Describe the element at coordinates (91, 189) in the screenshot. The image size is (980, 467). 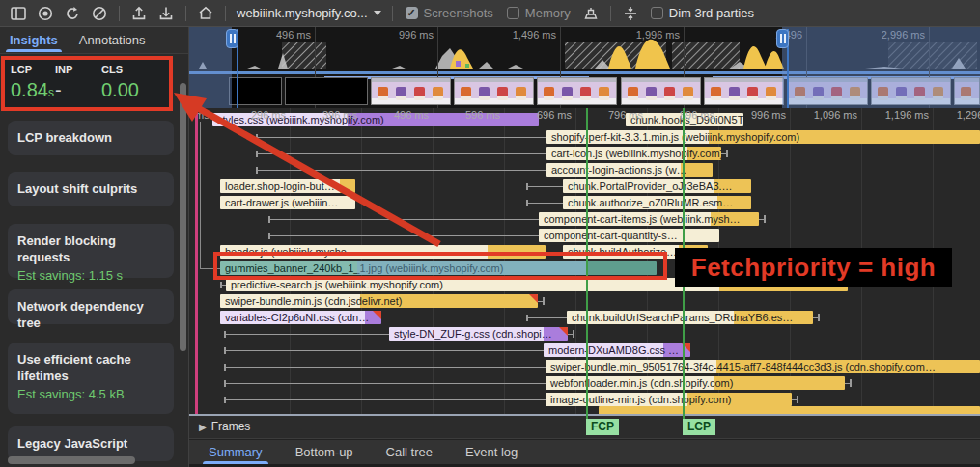
I see `insight-card: Layout shift culprits` at that location.